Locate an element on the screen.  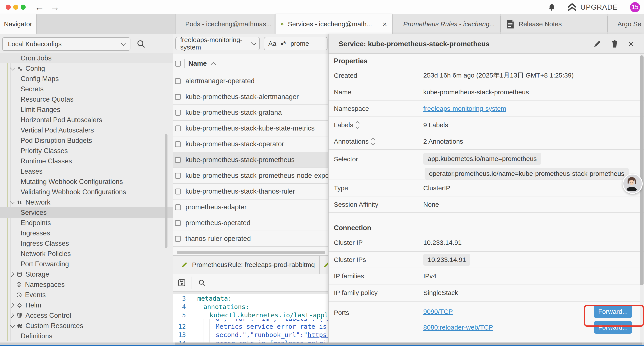
edit-pencil-icon is located at coordinates (597, 44).